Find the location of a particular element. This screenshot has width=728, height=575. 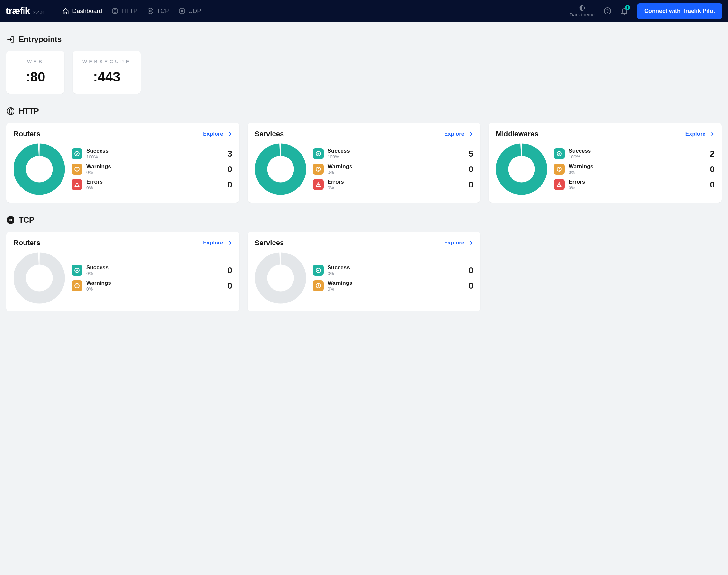

section-tcp-title: TCP is located at coordinates (364, 220).